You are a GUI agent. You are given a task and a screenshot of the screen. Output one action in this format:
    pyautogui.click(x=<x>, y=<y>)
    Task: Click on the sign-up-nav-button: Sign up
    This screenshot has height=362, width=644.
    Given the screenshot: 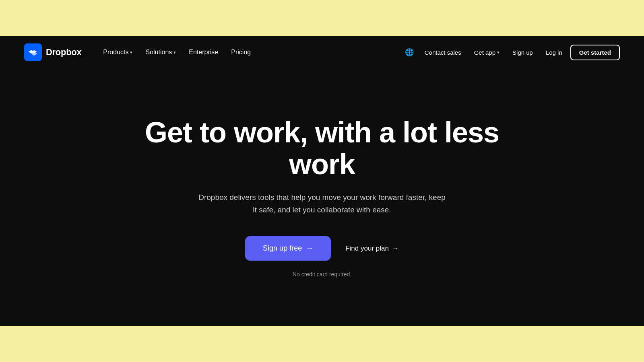 What is the action you would take?
    pyautogui.click(x=522, y=52)
    